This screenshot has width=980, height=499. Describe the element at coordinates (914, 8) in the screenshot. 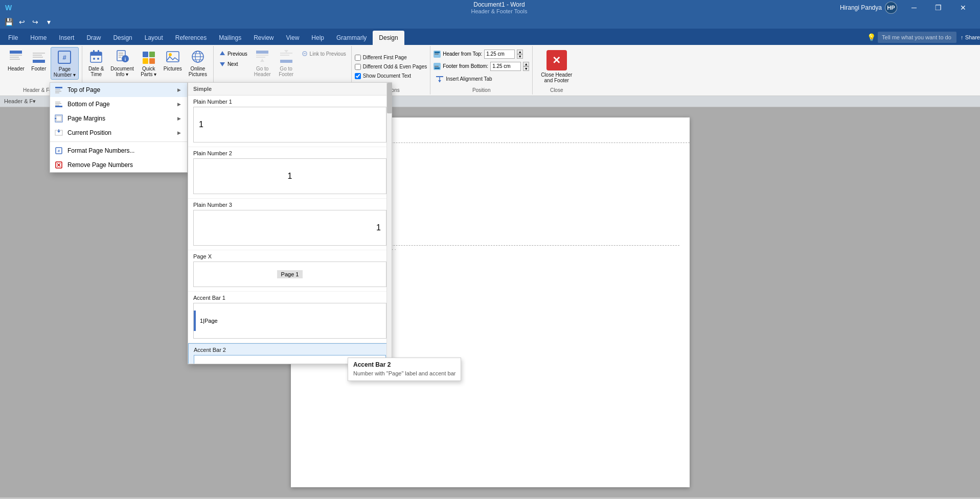

I see `minimize-button: ─` at that location.